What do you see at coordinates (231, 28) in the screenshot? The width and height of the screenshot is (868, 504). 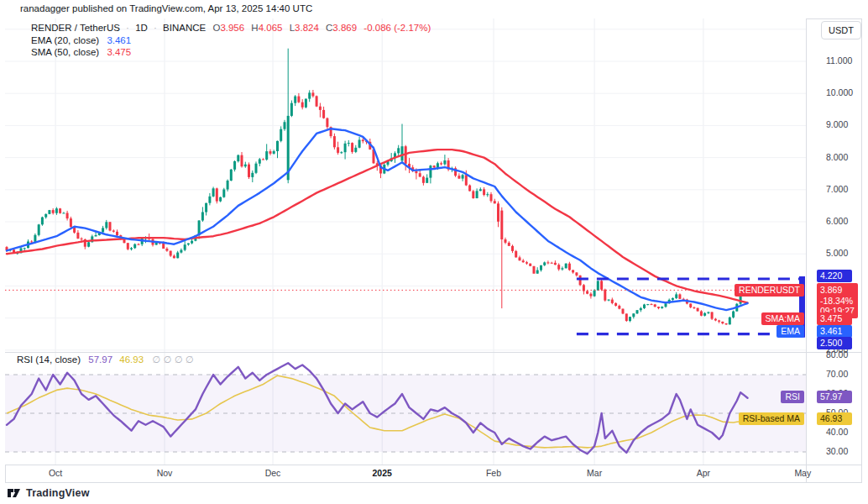 I see `symbol-legend: RENDER / TetherUS · 1D · BINANCE O3.956 …` at bounding box center [231, 28].